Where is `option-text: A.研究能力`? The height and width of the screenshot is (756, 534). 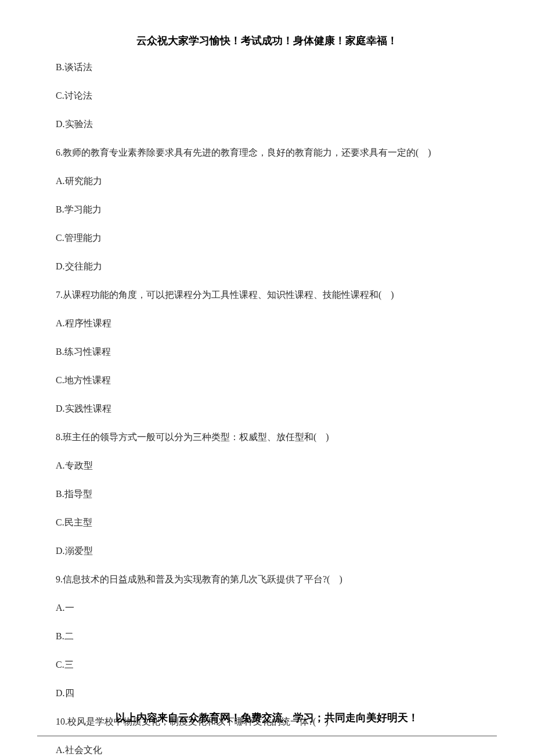 option-text: A.研究能力 is located at coordinates (267, 181).